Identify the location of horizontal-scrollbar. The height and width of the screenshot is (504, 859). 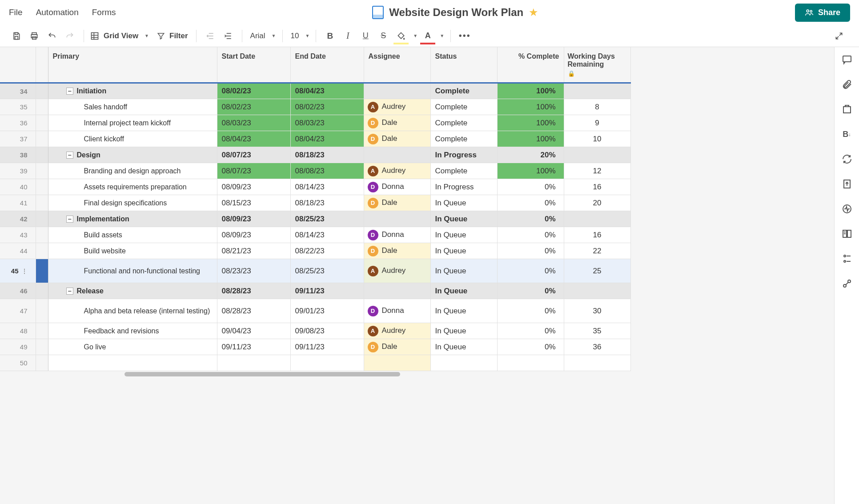
(417, 374).